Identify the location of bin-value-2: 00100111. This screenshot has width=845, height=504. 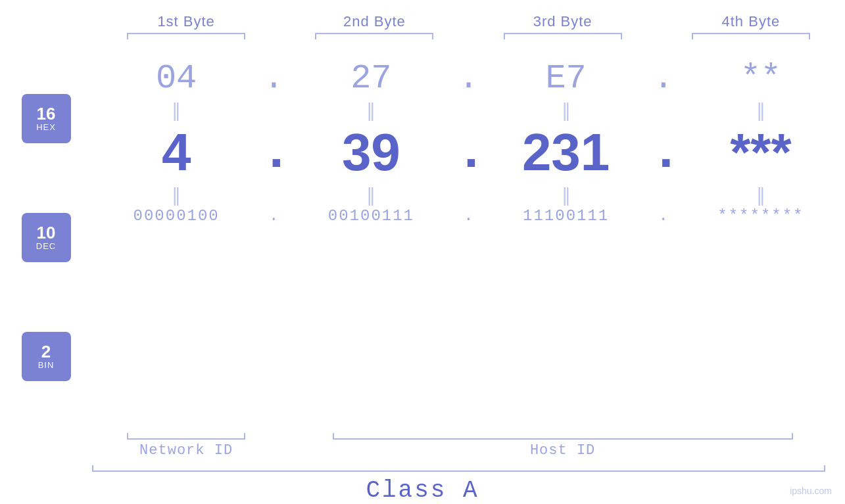
(371, 216).